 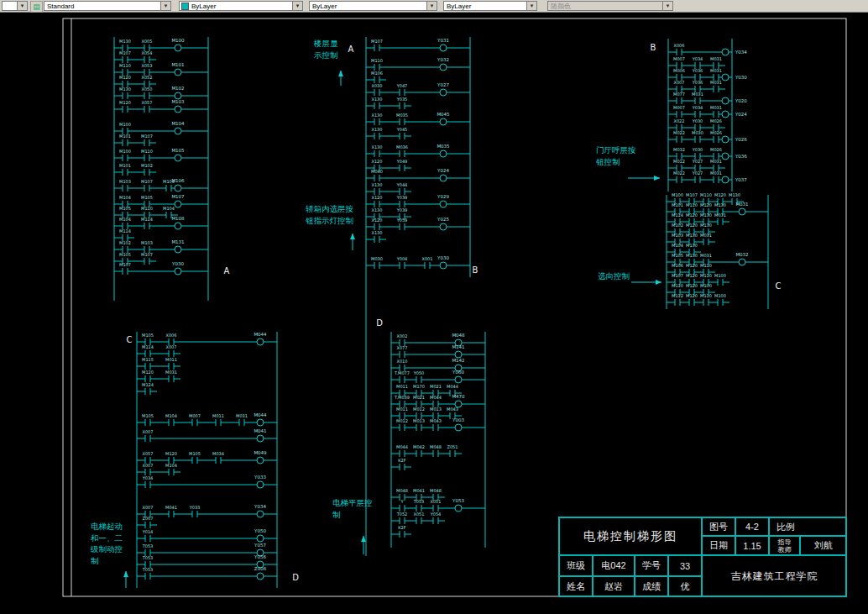 I want to click on linetype-combo: ByLayer ▼, so click(x=373, y=6).